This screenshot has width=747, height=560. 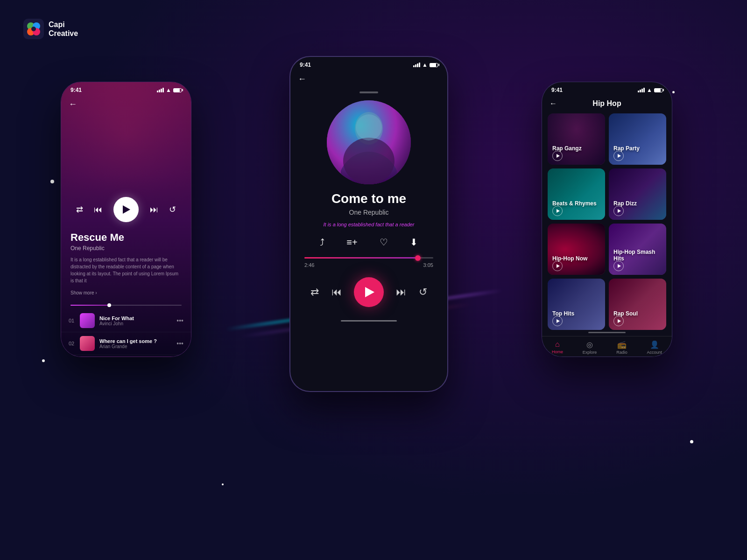 What do you see at coordinates (369, 79) in the screenshot?
I see `back-button-center: ←` at bounding box center [369, 79].